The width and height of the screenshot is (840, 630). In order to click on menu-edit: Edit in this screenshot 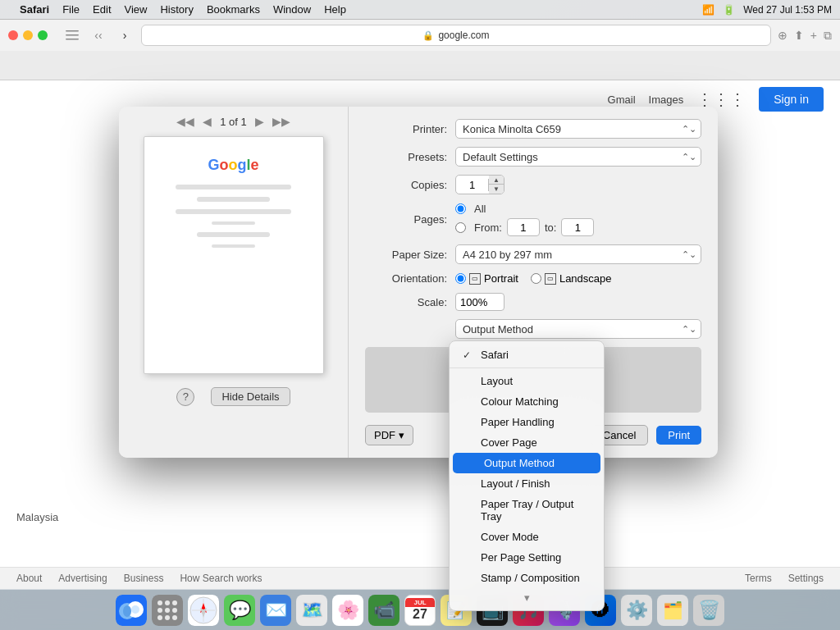, I will do `click(102, 10)`.